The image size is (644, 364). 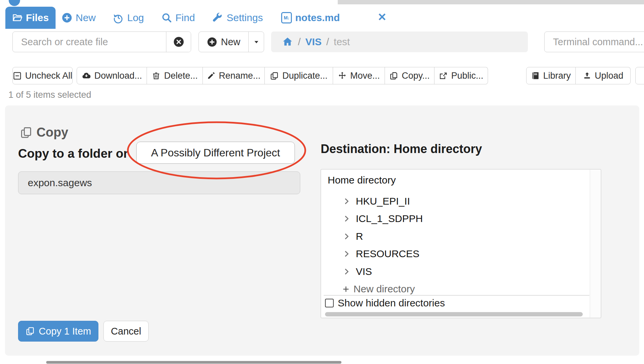 What do you see at coordinates (86, 18) in the screenshot?
I see `tab-new-label: New` at bounding box center [86, 18].